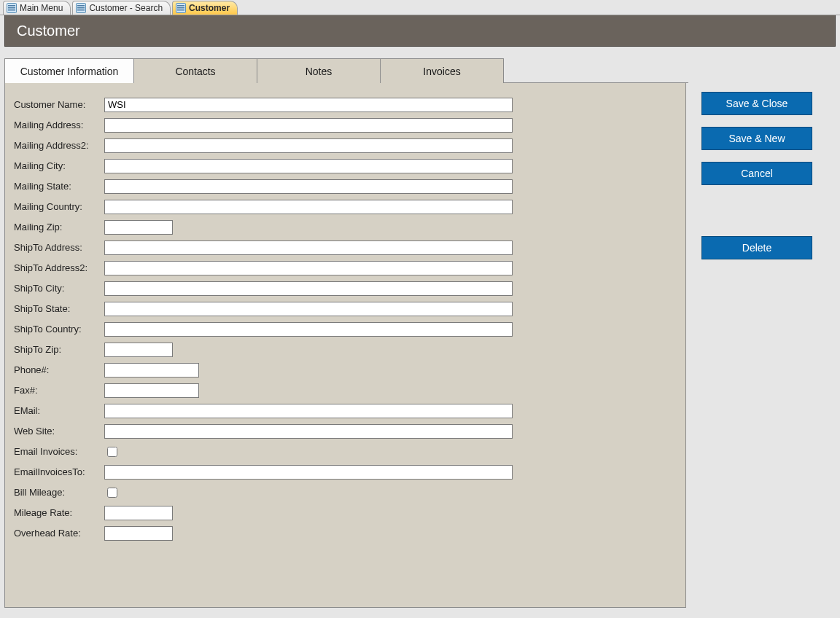 The height and width of the screenshot is (618, 840). What do you see at coordinates (308, 146) in the screenshot?
I see `mailing-address2-input` at bounding box center [308, 146].